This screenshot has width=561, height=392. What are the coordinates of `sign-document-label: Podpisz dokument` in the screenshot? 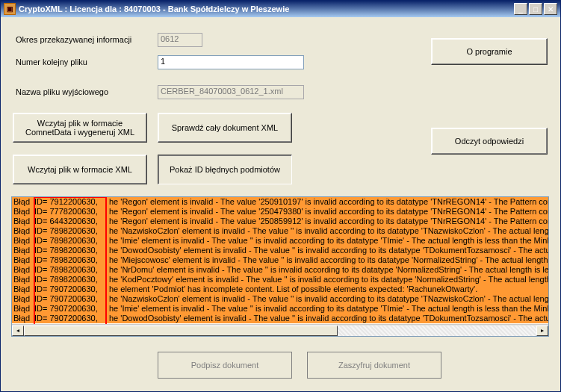 It's located at (226, 365).